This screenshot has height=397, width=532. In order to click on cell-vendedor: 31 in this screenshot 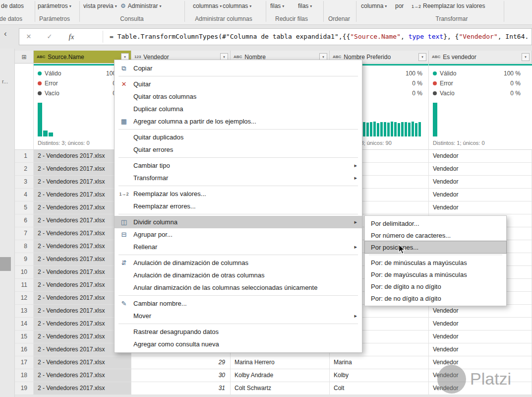, I will do `click(181, 389)`.